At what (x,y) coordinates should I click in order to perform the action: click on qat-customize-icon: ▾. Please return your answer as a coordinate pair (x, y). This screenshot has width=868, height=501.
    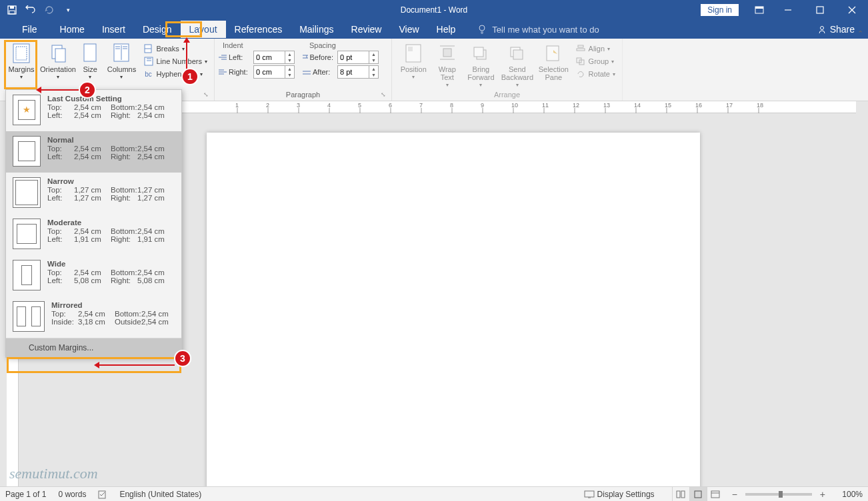
    Looking at the image, I should click on (68, 10).